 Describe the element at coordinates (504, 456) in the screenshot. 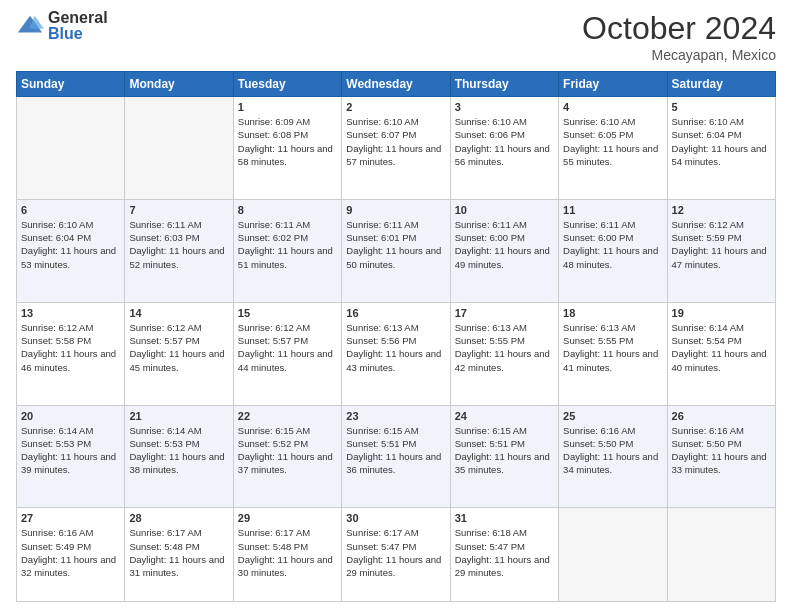

I see `calendar-cell: 24Sunrise: 6:15 AM Sunset: 5:51 PM Dayli…` at that location.